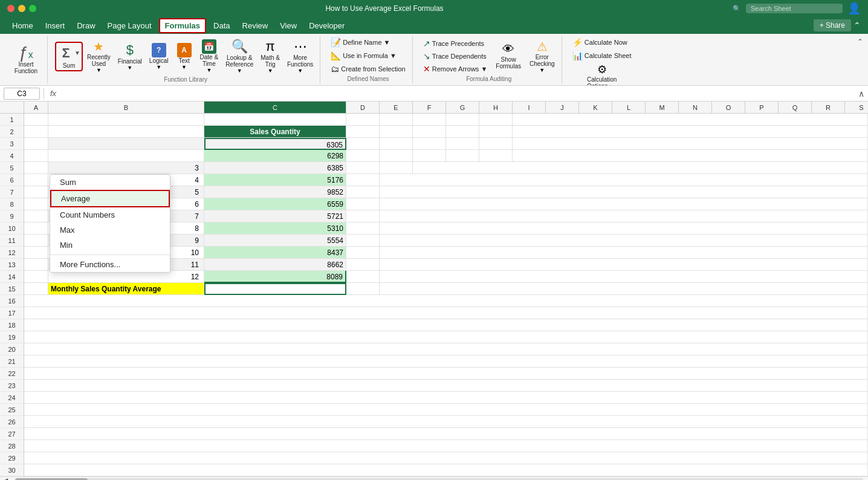 The image size is (868, 480). Describe the element at coordinates (110, 245) in the screenshot. I see `dropdown-item-min: Min` at that location.